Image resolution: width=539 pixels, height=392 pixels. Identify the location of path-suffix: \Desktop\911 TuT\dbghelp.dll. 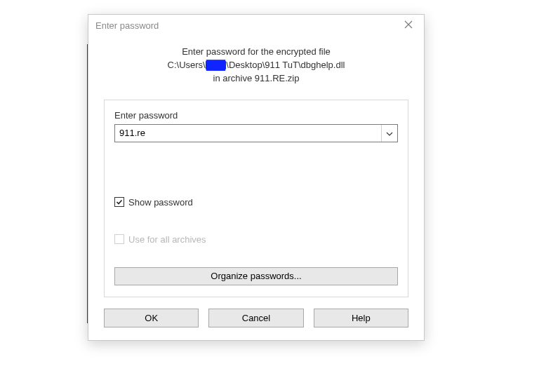
(285, 65).